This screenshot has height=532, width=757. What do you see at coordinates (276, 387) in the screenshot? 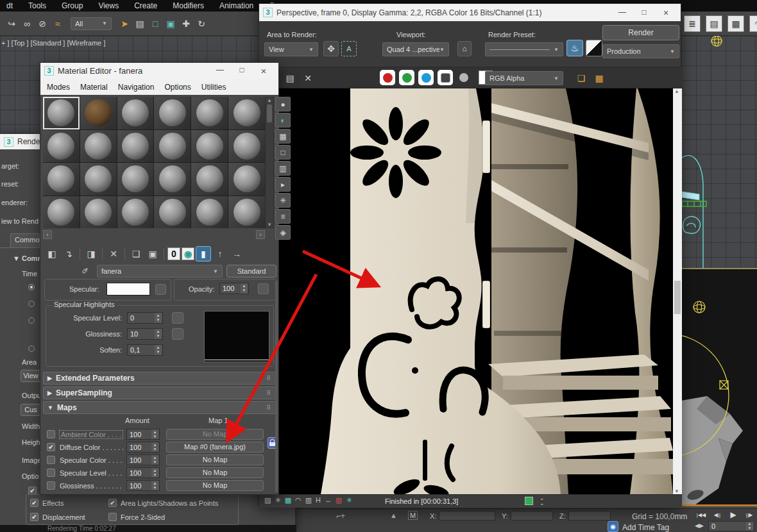
I see `me-param-scrollbar` at bounding box center [276, 387].